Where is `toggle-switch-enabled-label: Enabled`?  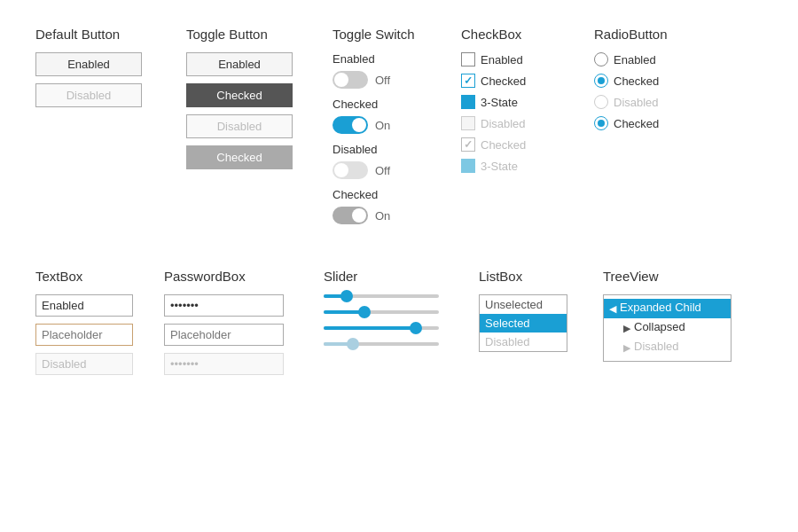
toggle-switch-enabled-label: Enabled is located at coordinates (390, 59).